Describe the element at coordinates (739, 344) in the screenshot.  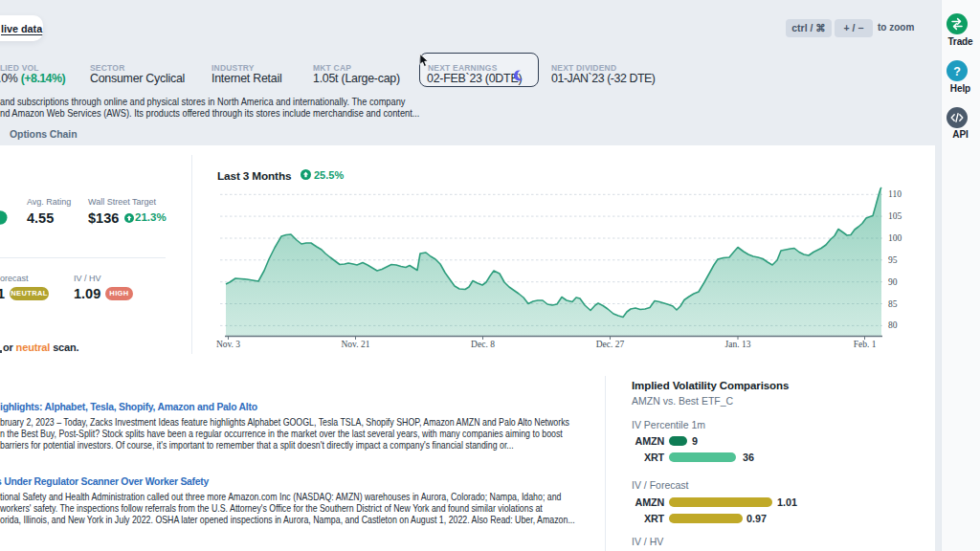
I see `svg-text: Jan. 13` at that location.